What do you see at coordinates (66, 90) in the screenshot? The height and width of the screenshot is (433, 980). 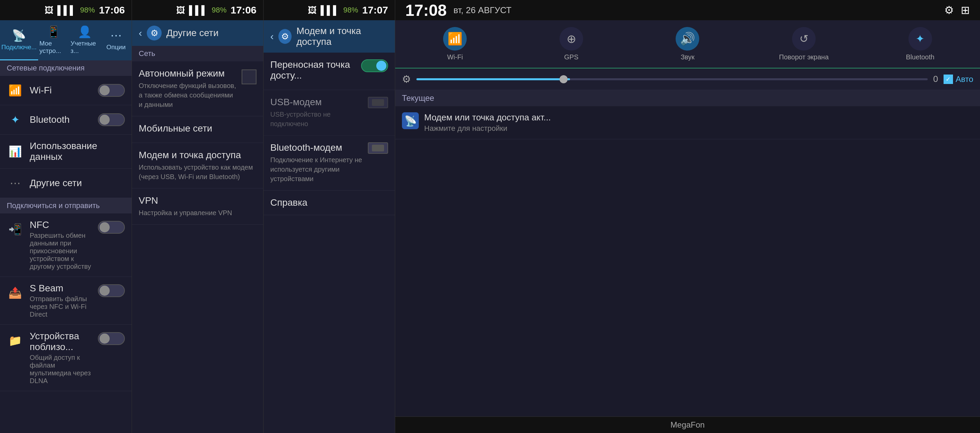 I see `wifi-setting: 📶 Wi-Fi` at bounding box center [66, 90].